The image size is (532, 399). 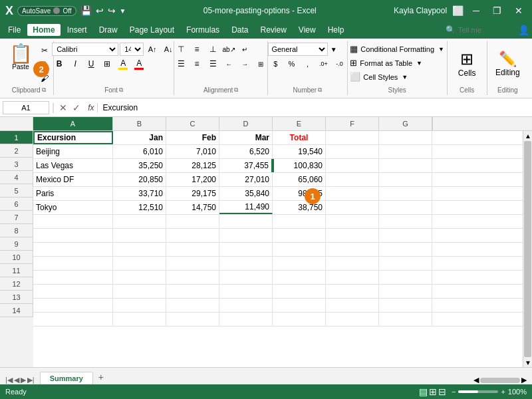 I want to click on cell-f14, so click(x=352, y=319).